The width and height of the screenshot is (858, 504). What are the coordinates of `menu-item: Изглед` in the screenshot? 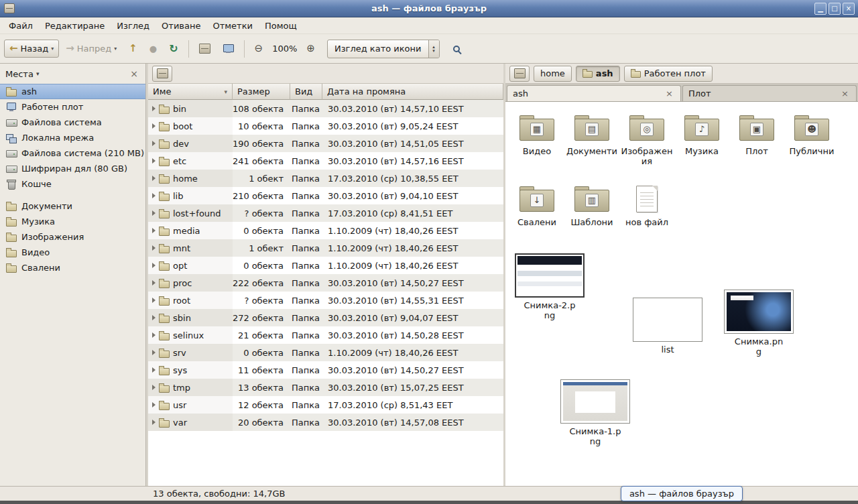 It's located at (133, 25).